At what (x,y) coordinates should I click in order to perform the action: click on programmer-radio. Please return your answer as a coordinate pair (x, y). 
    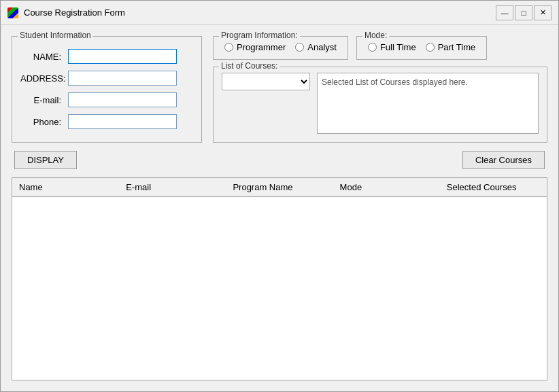
    Looking at the image, I should click on (228, 48).